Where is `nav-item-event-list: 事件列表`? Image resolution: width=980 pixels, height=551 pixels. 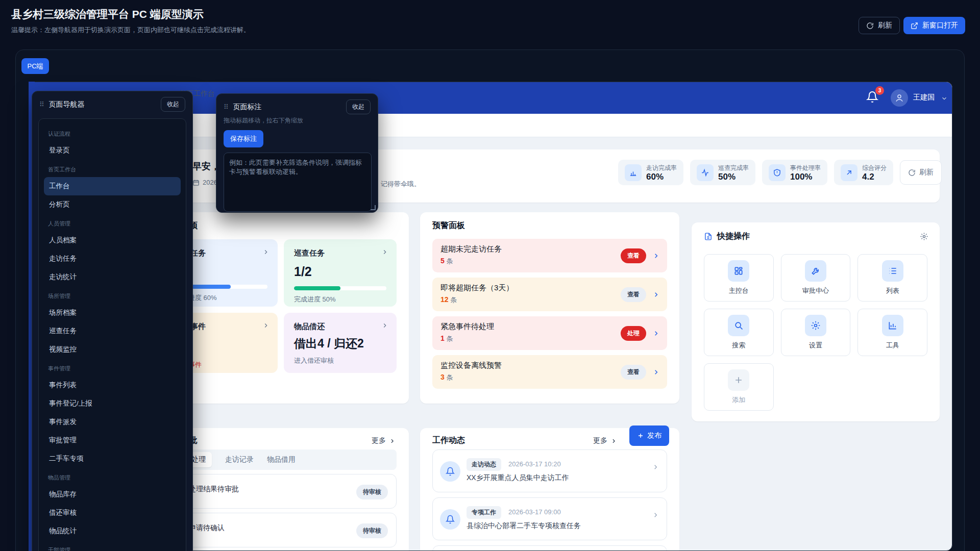 nav-item-event-list: 事件列表 is located at coordinates (112, 385).